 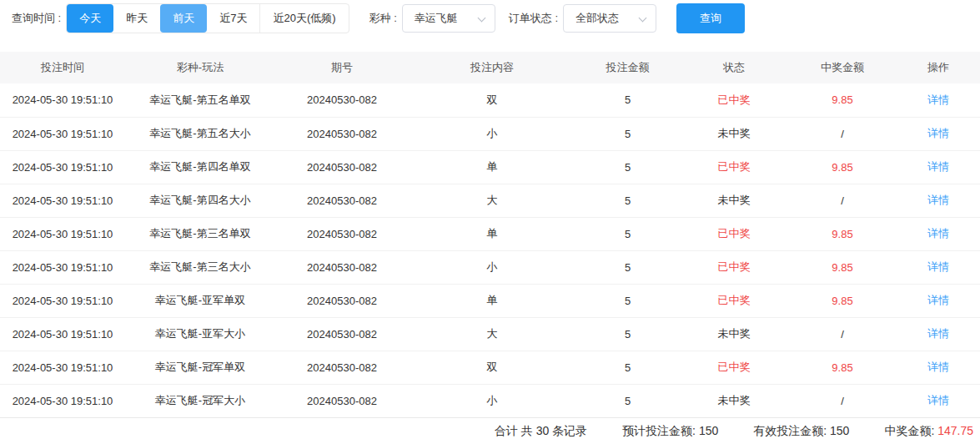 What do you see at coordinates (610, 18) in the screenshot?
I see `order-status-select: 全部状态` at bounding box center [610, 18].